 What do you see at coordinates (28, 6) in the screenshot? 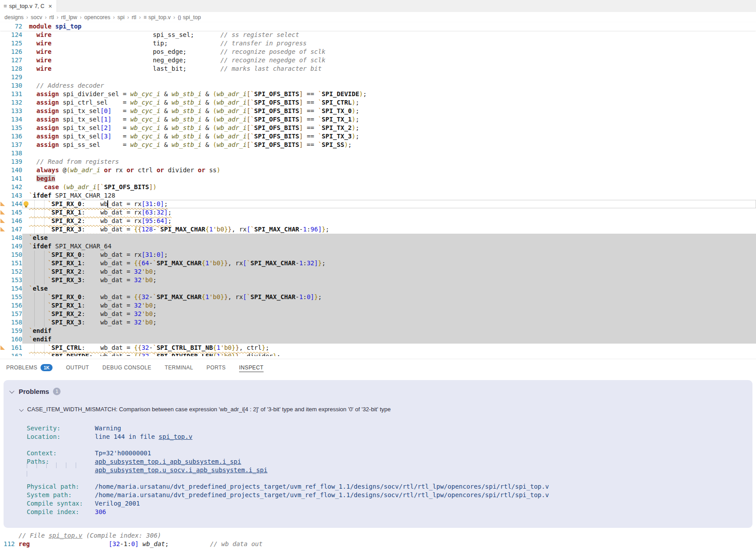
I see `editor-tab: ≡ spi_top.v 7, C ×` at bounding box center [28, 6].